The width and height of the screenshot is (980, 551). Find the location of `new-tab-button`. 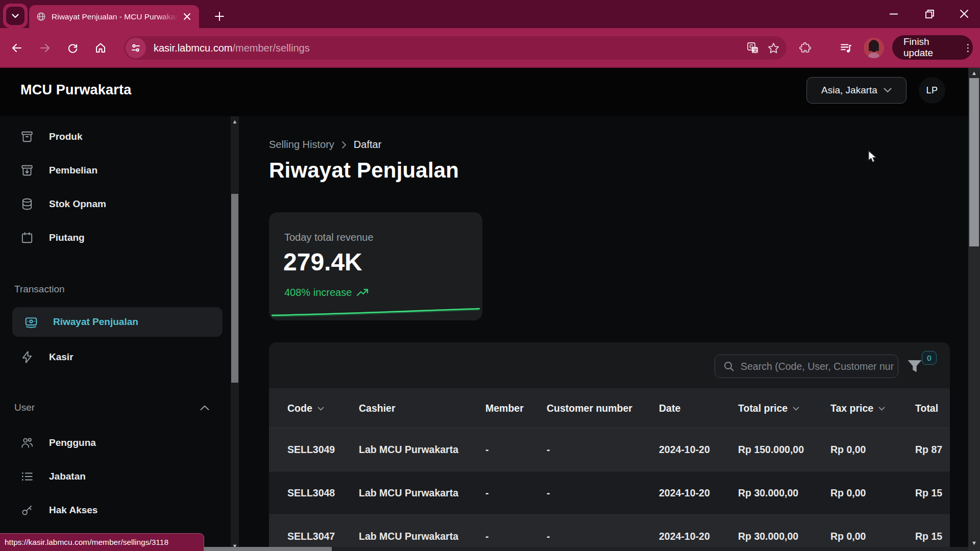

new-tab-button is located at coordinates (219, 16).